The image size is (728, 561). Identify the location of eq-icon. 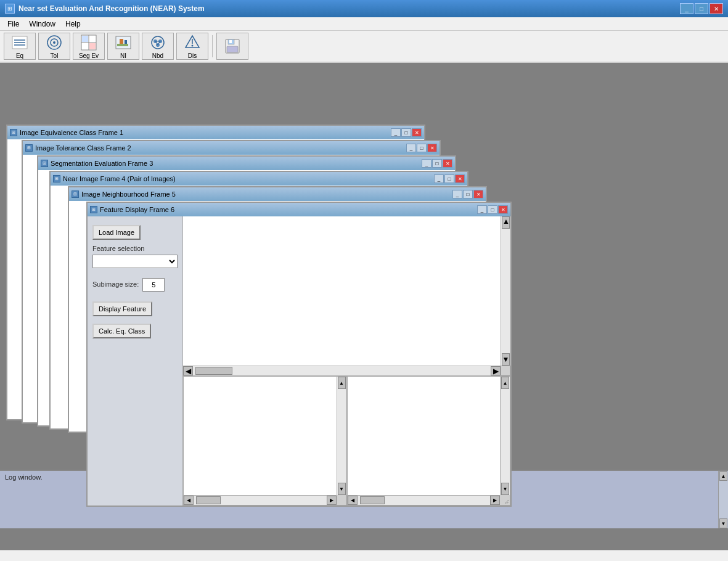
(20, 43).